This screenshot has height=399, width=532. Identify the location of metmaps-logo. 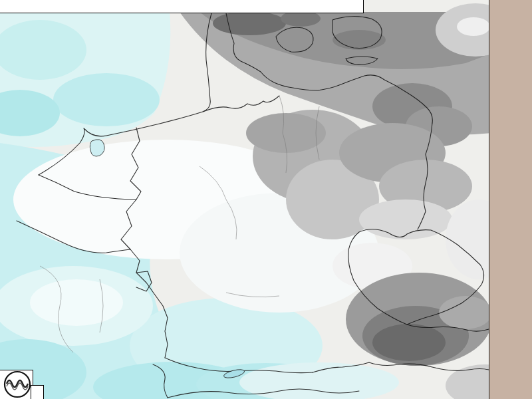
(17, 384).